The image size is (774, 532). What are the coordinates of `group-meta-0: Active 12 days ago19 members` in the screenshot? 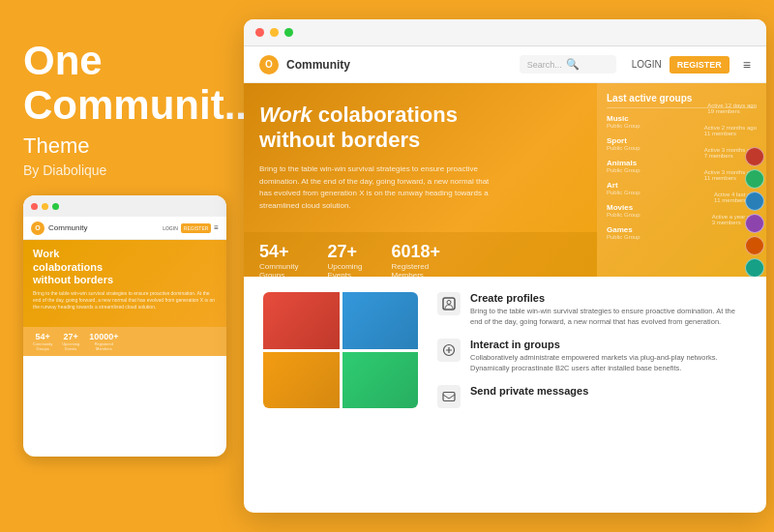 It's located at (731, 108).